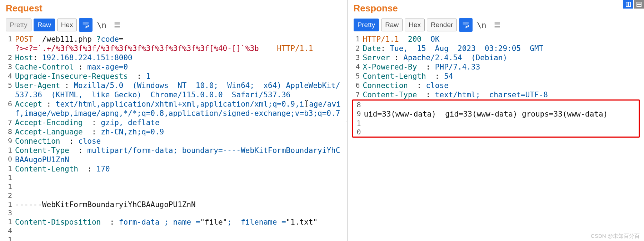  What do you see at coordinates (10, 238) in the screenshot?
I see `line-number: 15` at bounding box center [10, 238].